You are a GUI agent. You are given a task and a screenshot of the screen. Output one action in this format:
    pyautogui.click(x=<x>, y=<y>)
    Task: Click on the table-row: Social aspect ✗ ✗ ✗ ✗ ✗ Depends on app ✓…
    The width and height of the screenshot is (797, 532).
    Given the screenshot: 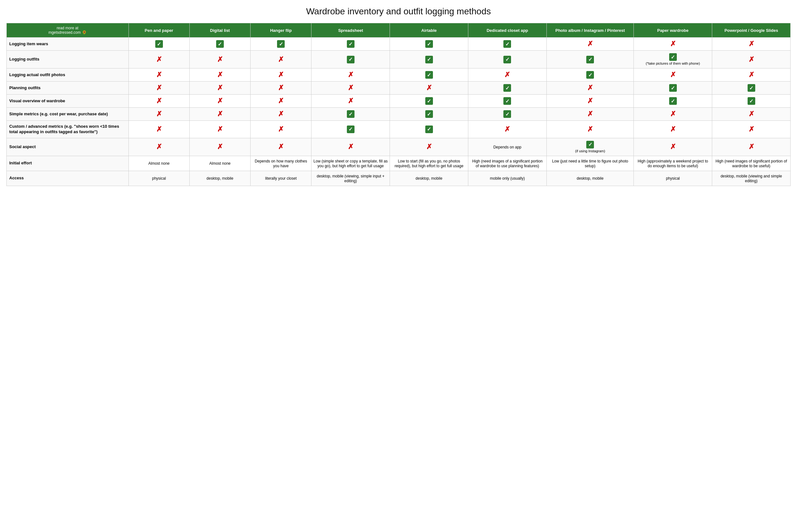 What is the action you would take?
    pyautogui.click(x=398, y=147)
    